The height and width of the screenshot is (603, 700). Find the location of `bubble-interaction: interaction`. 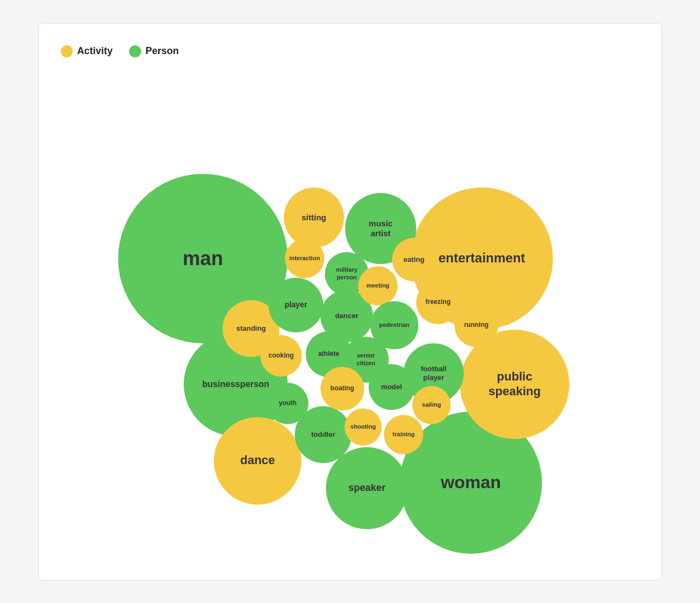

bubble-interaction: interaction is located at coordinates (305, 259).